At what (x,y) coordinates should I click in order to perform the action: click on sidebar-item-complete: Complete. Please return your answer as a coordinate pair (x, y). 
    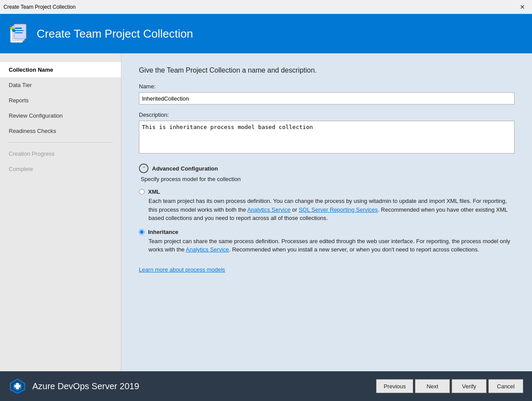
    Looking at the image, I should click on (60, 169).